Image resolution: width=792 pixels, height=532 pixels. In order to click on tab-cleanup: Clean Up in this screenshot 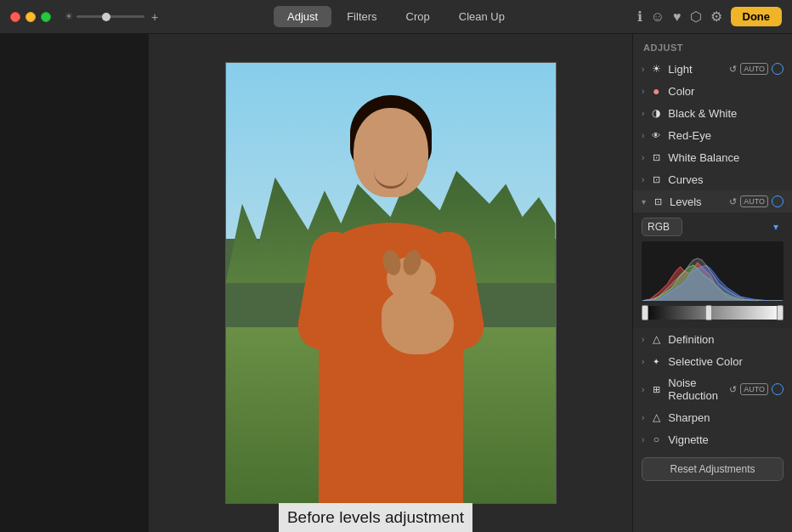, I will do `click(482, 17)`.